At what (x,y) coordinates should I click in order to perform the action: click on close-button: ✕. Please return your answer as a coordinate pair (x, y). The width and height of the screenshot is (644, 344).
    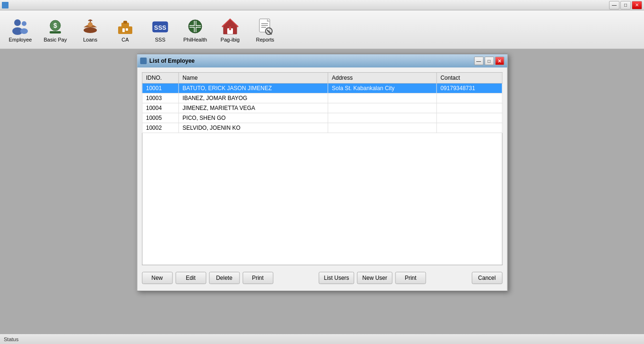
    Looking at the image, I should click on (637, 5).